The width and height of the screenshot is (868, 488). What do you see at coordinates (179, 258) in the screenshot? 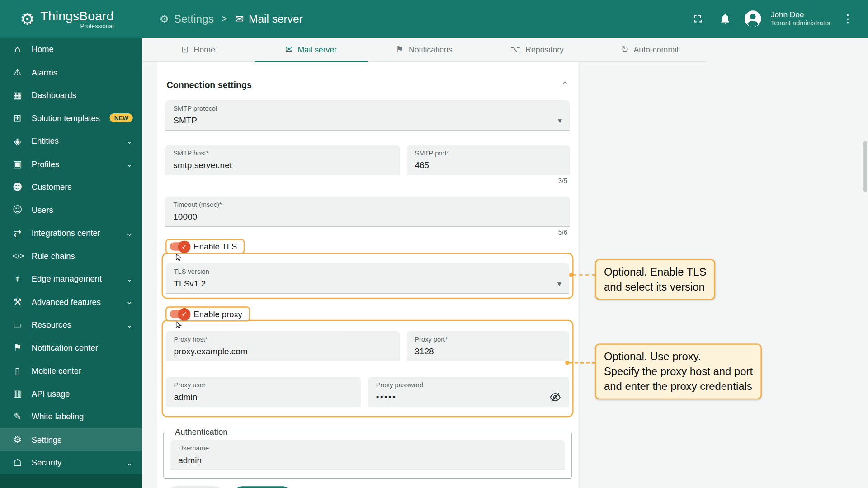
I see `pointer-cursor-icon` at bounding box center [179, 258].